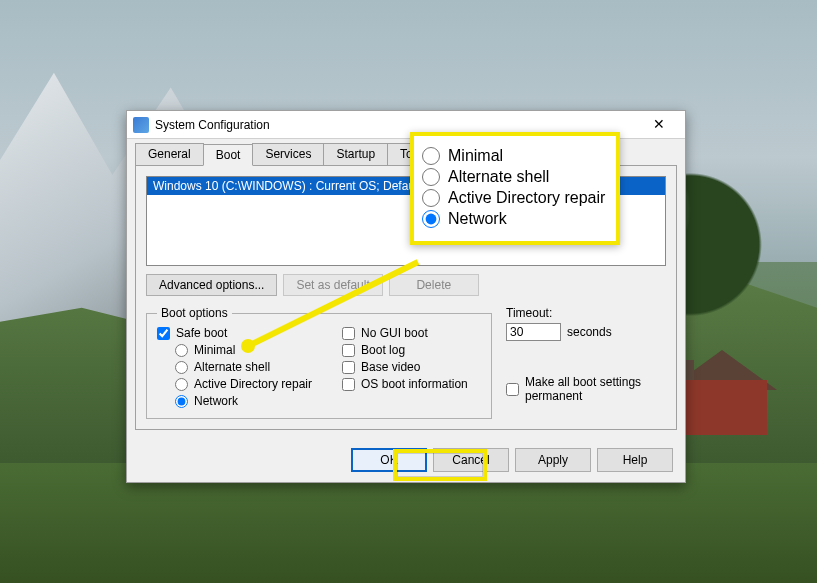 This screenshot has height=583, width=817. Describe the element at coordinates (244, 350) in the screenshot. I see `radio-minimal: Minimal` at that location.